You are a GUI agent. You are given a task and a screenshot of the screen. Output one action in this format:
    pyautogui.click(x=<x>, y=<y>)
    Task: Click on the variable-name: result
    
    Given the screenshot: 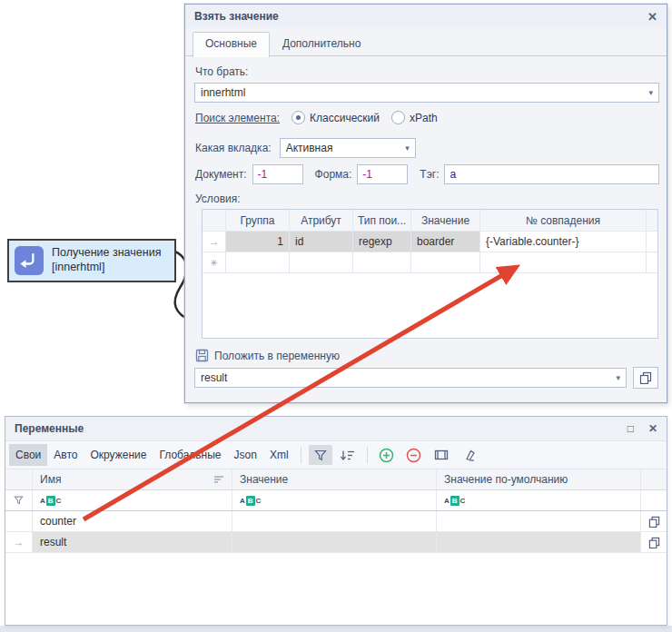 What is the action you would take?
    pyautogui.click(x=133, y=542)
    